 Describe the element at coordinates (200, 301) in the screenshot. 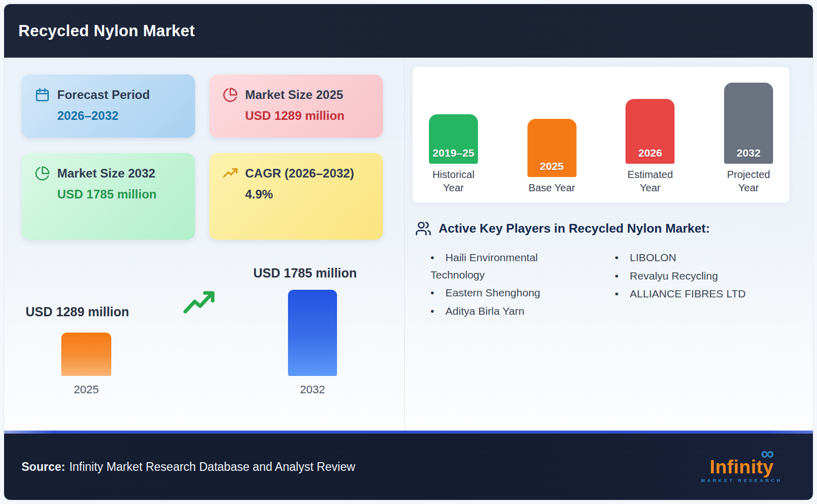

I see `growth-arrow-icon` at that location.